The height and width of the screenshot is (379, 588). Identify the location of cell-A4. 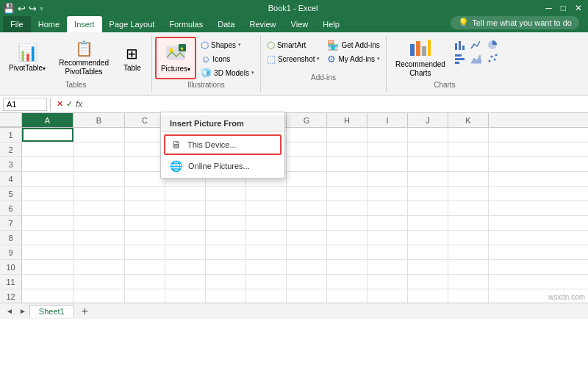
(48, 179).